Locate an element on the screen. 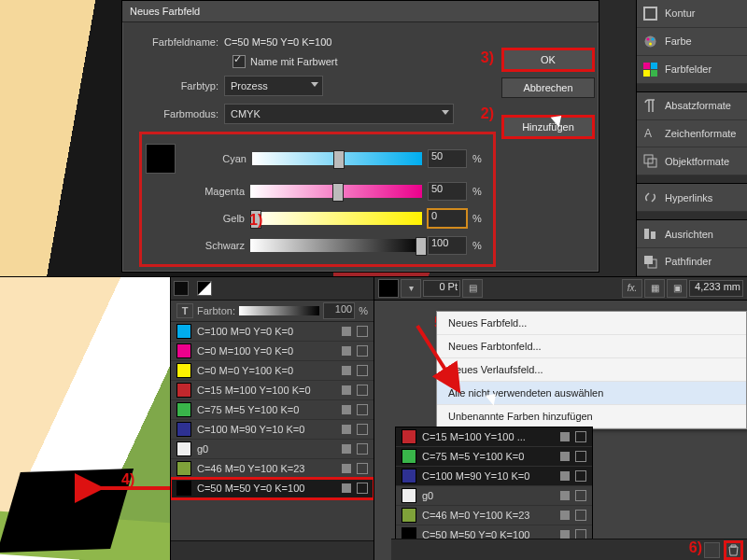 The height and width of the screenshot is (560, 747). new-swatch-icon is located at coordinates (712, 551).